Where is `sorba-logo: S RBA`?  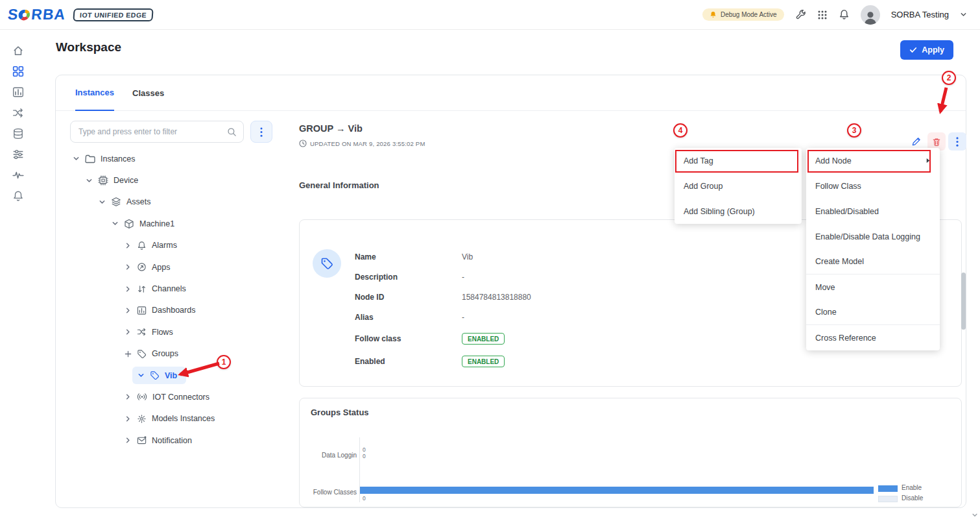 sorba-logo: S RBA is located at coordinates (37, 14).